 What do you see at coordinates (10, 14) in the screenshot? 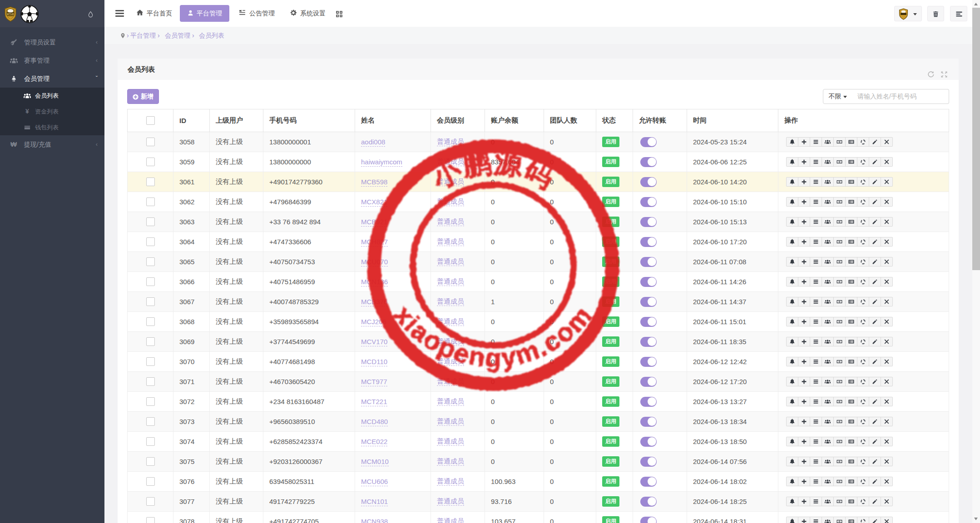
I see `svg-text: MTHB` at bounding box center [10, 14].